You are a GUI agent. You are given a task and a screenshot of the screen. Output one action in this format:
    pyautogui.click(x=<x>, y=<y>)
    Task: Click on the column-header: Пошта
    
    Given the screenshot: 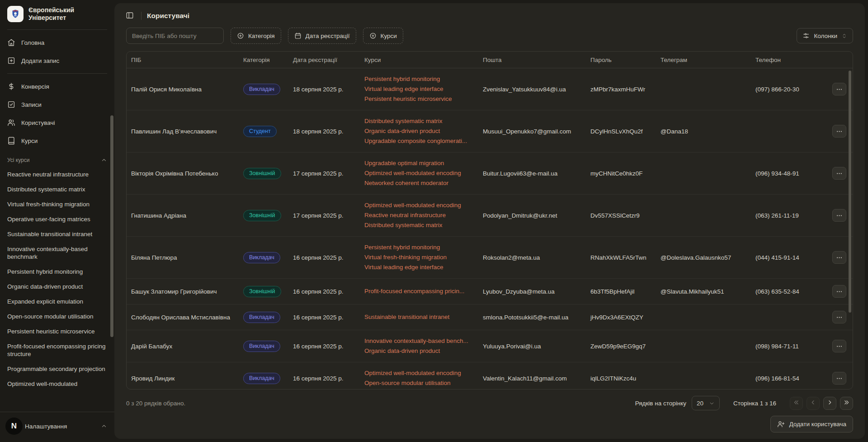 What is the action you would take?
    pyautogui.click(x=532, y=60)
    